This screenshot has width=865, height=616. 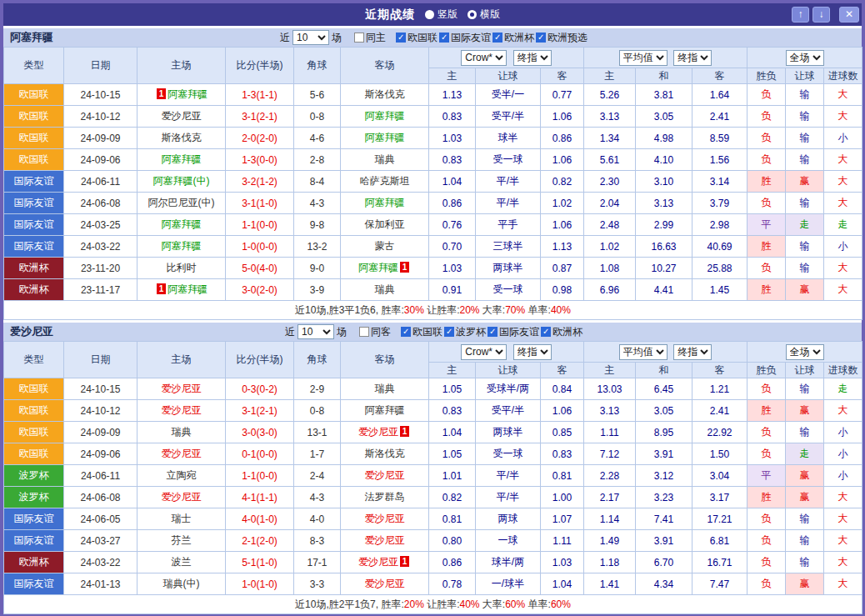 What do you see at coordinates (843, 389) in the screenshot?
I see `cell-goals-result: 走` at bounding box center [843, 389].